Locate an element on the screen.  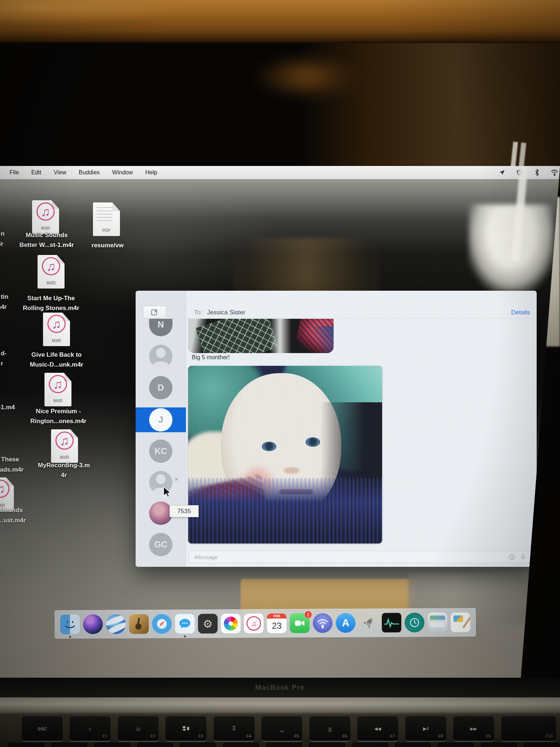
mouse-cursor is located at coordinates (167, 492).